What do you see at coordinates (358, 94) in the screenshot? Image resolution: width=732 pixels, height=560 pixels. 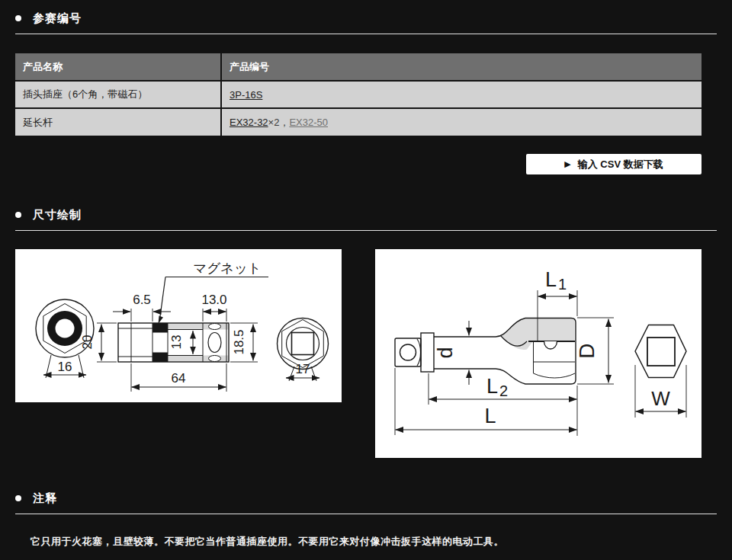 I see `table-row: 插头插座（6个角，带磁石） 3P-16S` at bounding box center [358, 94].